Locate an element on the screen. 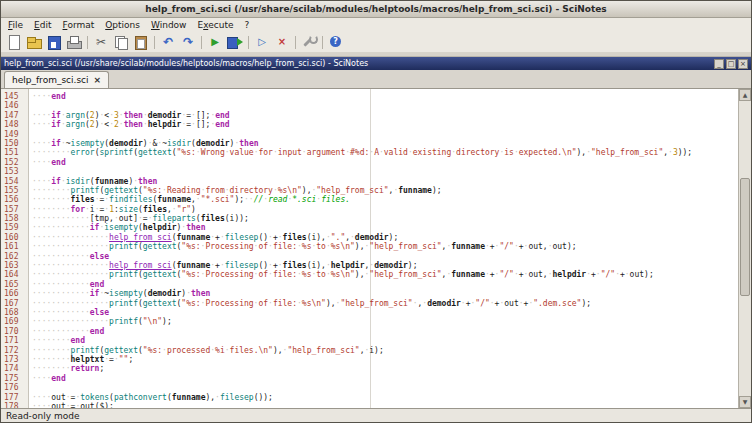  minimize-icon: _ is located at coordinates (719, 64).